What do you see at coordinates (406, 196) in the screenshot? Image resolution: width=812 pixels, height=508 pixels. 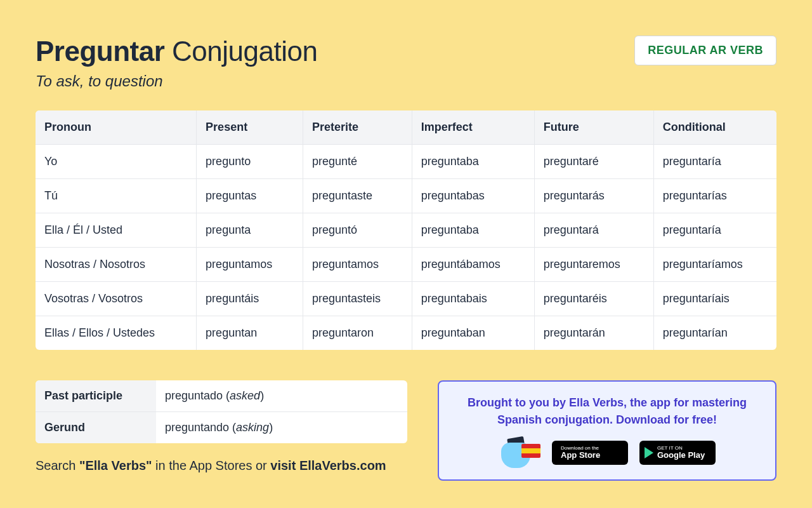 I see `table-row: Túpreguntaspreguntastepreguntabaspregunt…` at bounding box center [406, 196].